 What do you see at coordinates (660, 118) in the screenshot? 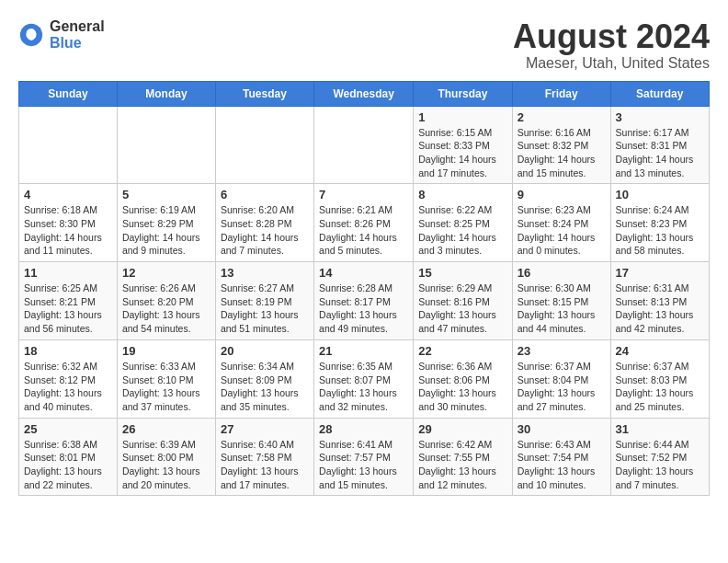
I see `day-number: 3` at bounding box center [660, 118].